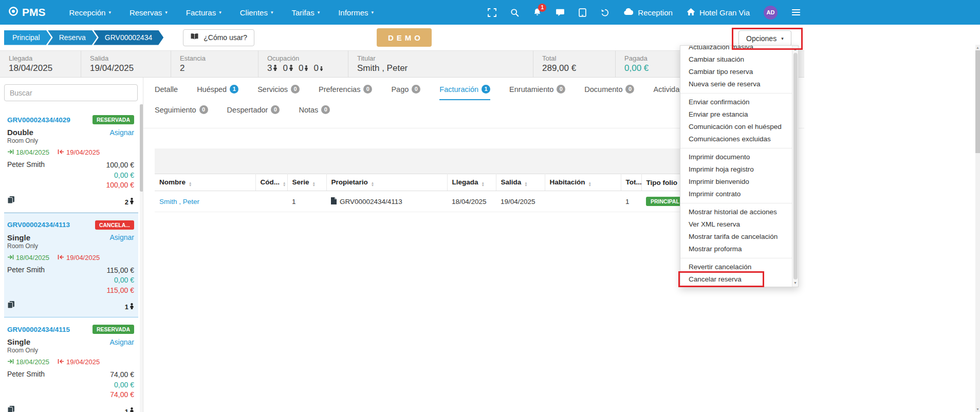 The height and width of the screenshot is (412, 980). Describe the element at coordinates (765, 38) in the screenshot. I see `options-button: Opciones ▾` at that location.